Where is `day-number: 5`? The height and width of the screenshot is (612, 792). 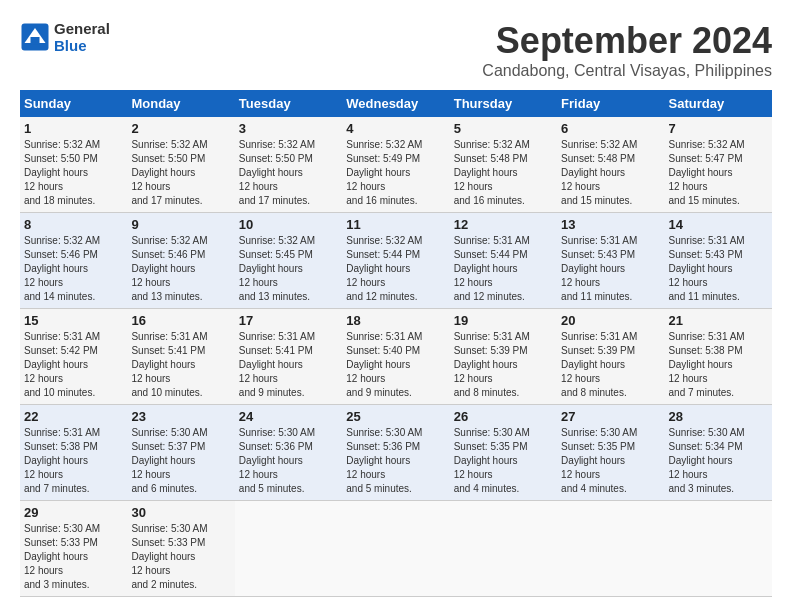 day-number: 5 is located at coordinates (504, 128).